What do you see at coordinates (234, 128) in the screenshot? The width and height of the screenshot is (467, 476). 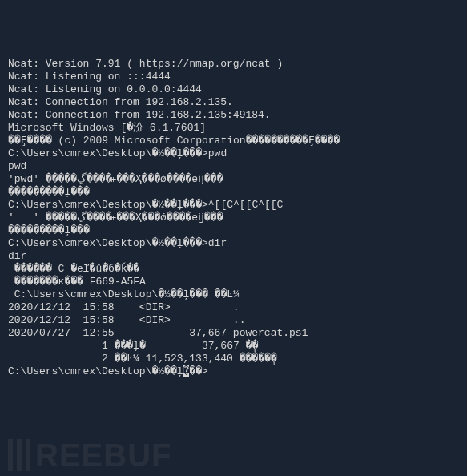 I see `terminal-line: Microsoft Windows [�汾 6.1.7601]` at bounding box center [234, 128].